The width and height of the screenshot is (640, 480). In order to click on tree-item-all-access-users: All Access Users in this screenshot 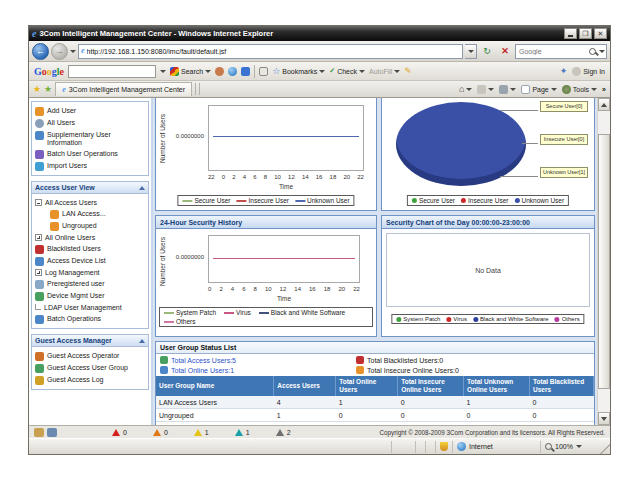, I will do `click(90, 202)`.